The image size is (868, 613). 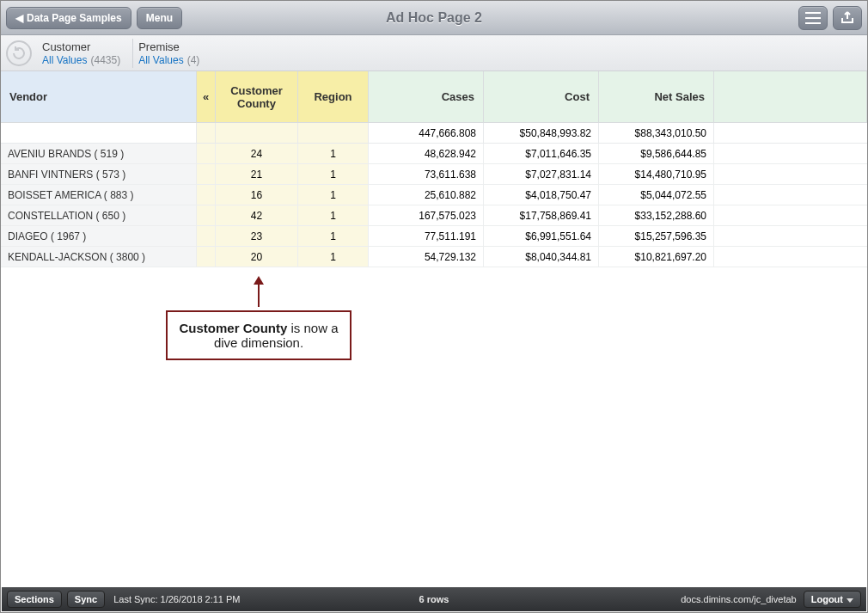 I want to click on cell-cases: 54,729.132, so click(x=426, y=257).